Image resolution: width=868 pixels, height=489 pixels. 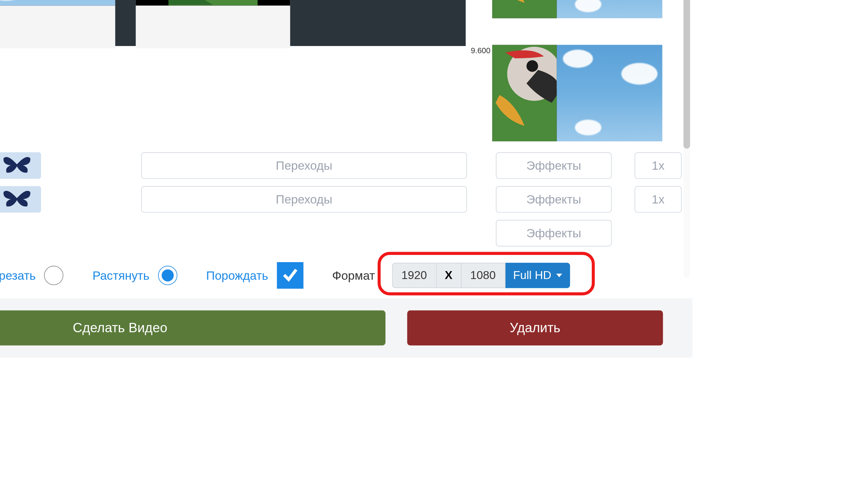 What do you see at coordinates (535, 328) in the screenshot?
I see `delete-button: Удалить` at bounding box center [535, 328].